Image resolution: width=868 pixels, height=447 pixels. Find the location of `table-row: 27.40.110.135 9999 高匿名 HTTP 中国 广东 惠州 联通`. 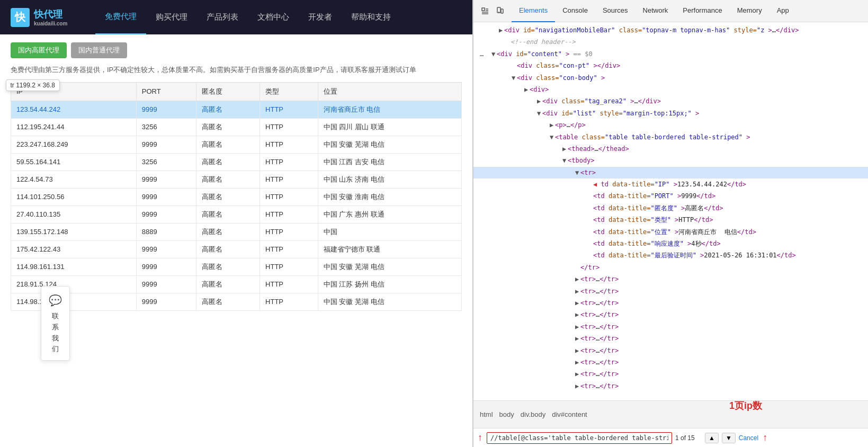

table-row: 27.40.110.135 9999 高匿名 HTTP 中国 广东 惠州 联通 is located at coordinates (236, 214).